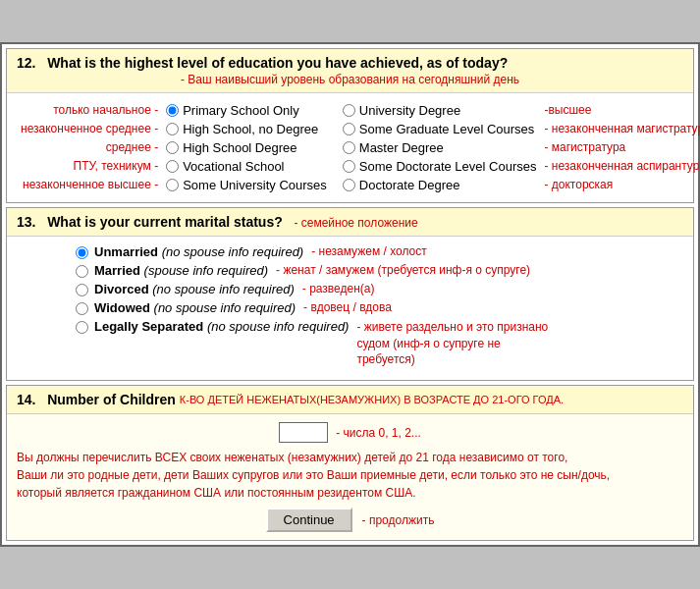  Describe the element at coordinates (440, 147) in the screenshot. I see `edu-option-right-3: Master Degree` at that location.